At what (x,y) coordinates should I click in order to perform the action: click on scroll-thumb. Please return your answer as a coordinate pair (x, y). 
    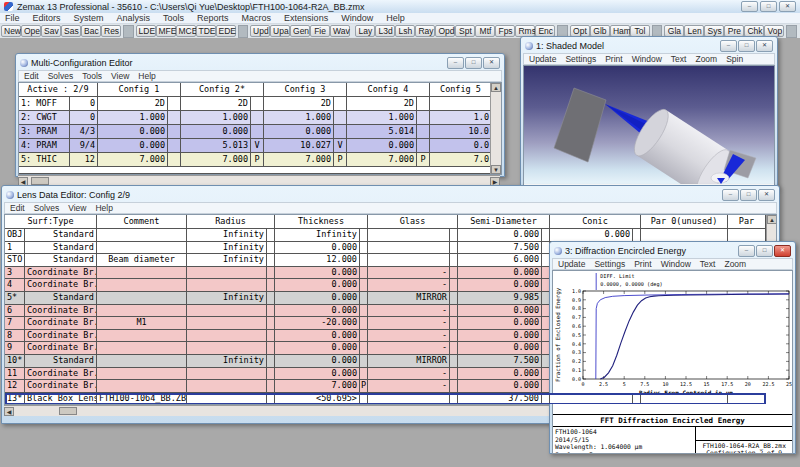
    Looking at the image, I should click on (40, 181).